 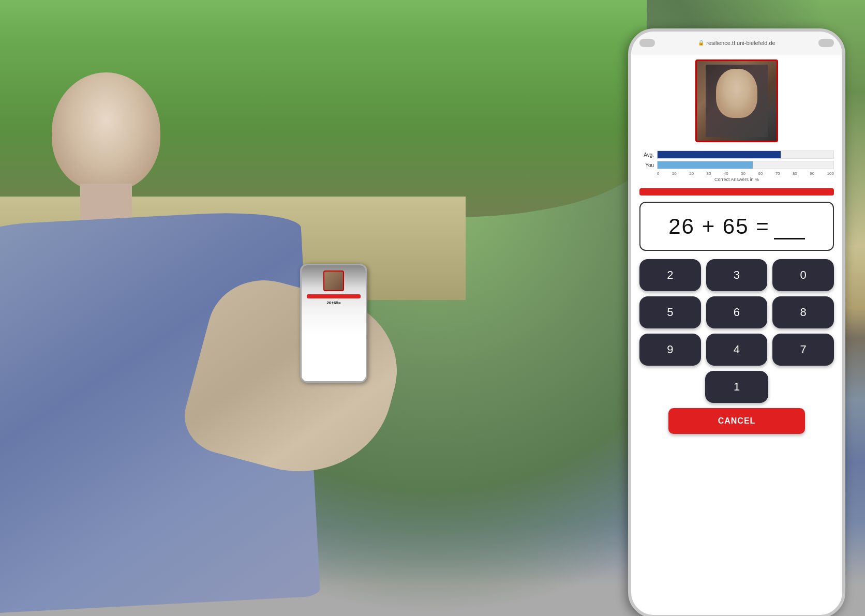 What do you see at coordinates (334, 323) in the screenshot?
I see `phone-in-hand: 26+65=` at bounding box center [334, 323].